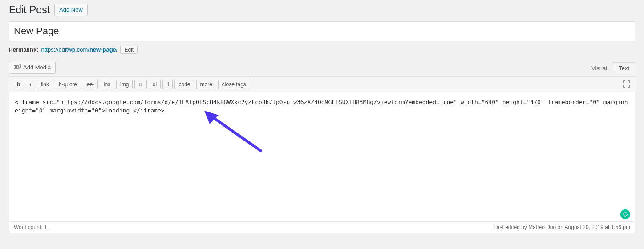 The image size is (644, 249). Describe the element at coordinates (322, 227) in the screenshot. I see `editor-statusbar: Word count: 1 Last edited by Matteo Duò …` at that location.